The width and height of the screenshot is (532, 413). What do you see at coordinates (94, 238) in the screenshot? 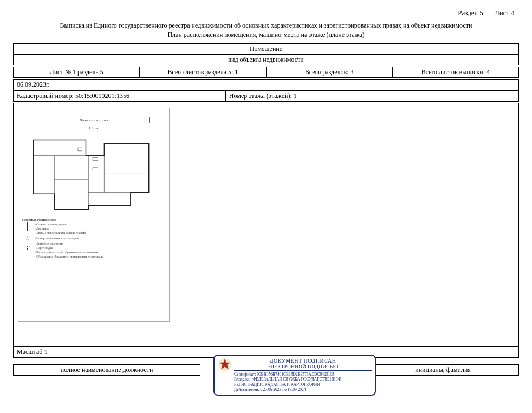
I see `legend-item-room-number: 12.1- Номер помещения и его площадь` at bounding box center [94, 238].